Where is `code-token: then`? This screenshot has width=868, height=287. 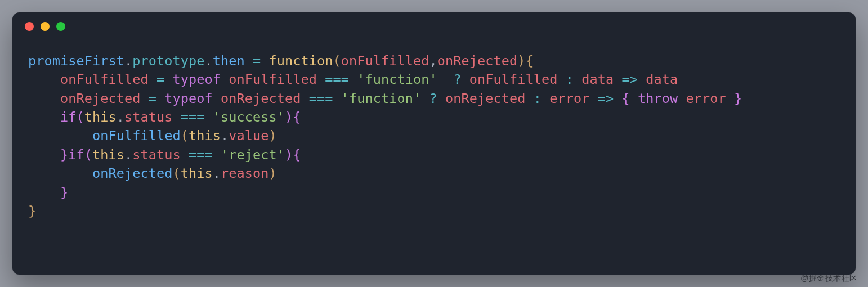 code-token: then is located at coordinates (229, 61).